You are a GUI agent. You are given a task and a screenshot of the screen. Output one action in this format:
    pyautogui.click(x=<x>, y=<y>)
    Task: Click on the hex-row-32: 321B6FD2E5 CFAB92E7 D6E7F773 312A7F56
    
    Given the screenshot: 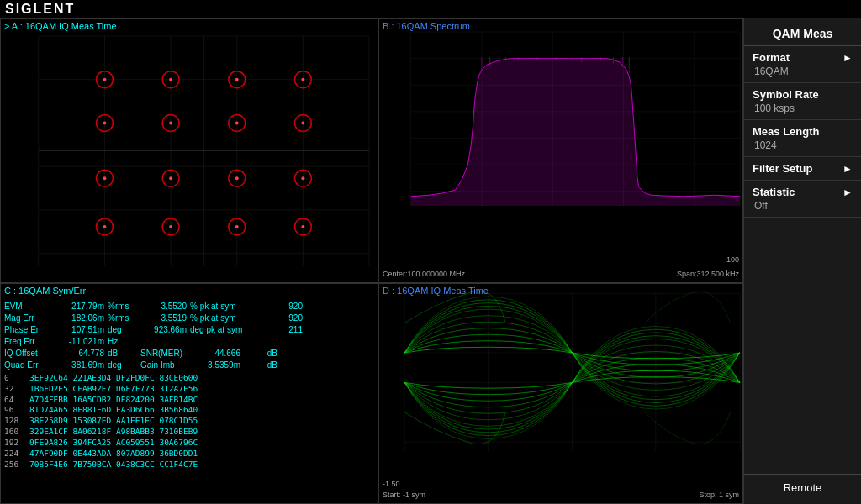 What is the action you would take?
    pyautogui.click(x=189, y=390)
    